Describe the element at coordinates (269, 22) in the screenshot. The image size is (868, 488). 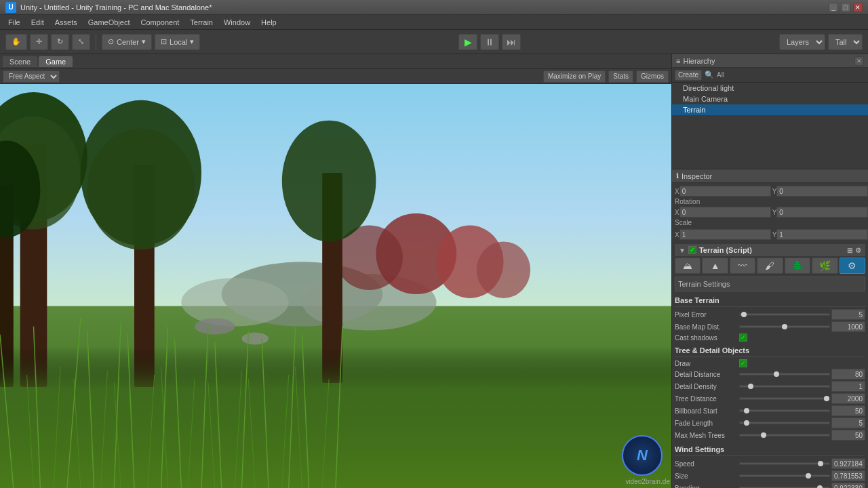
I see `menu-help: Help` at that location.